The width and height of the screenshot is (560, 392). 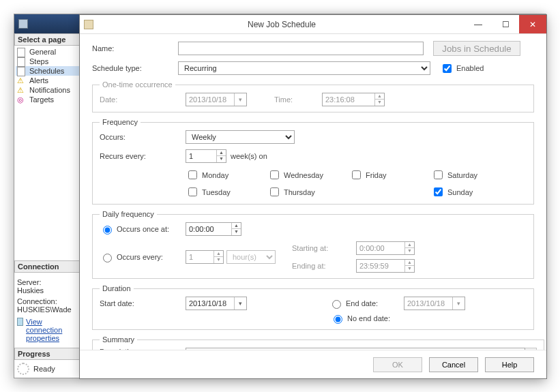 I want to click on one-time-date-label: Date:, so click(x=143, y=100).